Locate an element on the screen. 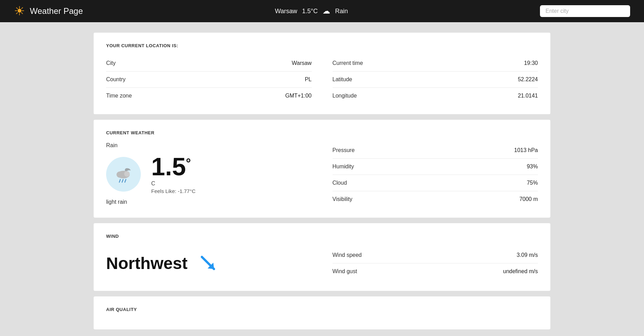 This screenshot has width=644, height=336. temperature-display: 1.5° C Feels Like: -1.77°C is located at coordinates (173, 174).